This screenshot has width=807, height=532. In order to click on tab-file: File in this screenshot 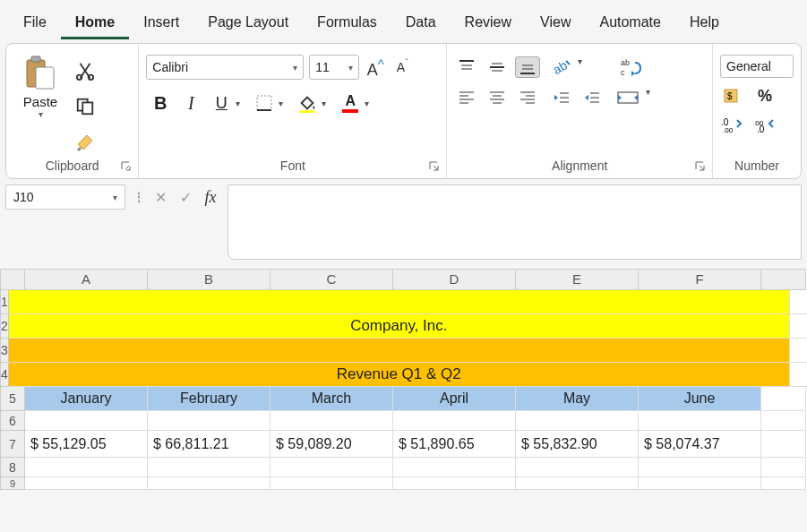, I will do `click(35, 21)`.